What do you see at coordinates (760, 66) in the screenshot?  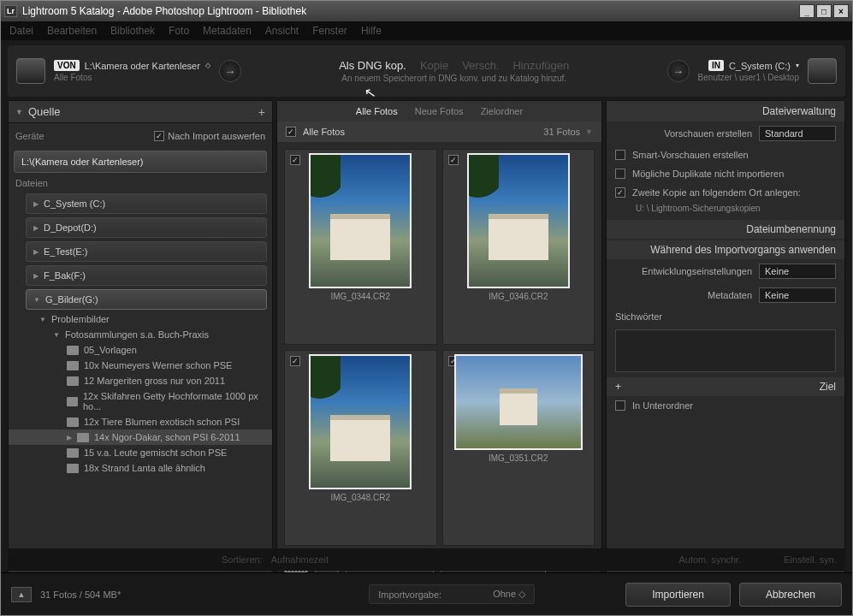 I see `dest-path: C_System (C:)` at bounding box center [760, 66].